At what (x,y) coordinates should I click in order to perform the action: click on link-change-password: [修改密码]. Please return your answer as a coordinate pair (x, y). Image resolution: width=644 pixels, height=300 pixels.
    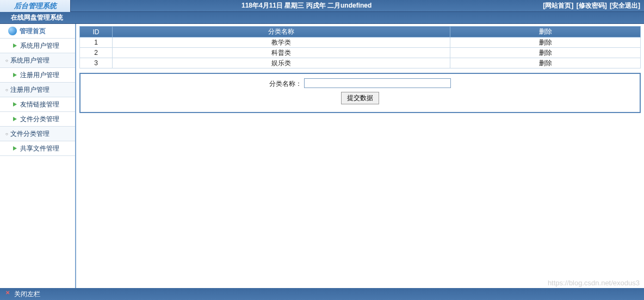
    Looking at the image, I should click on (592, 5).